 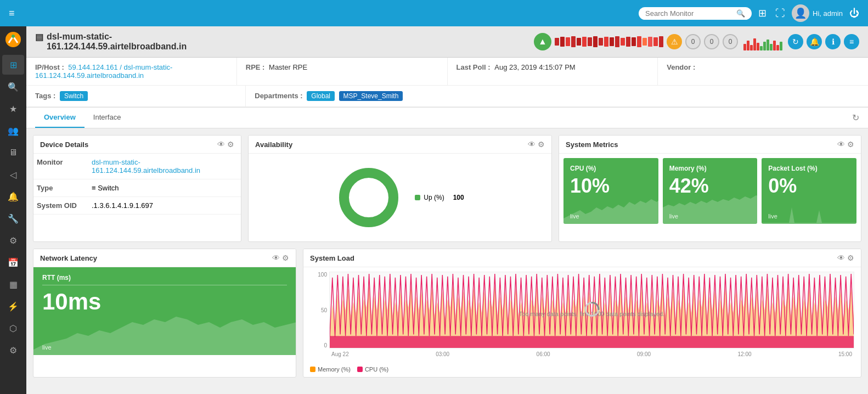 I want to click on apps-icon-button: ⛶, so click(x=780, y=13).